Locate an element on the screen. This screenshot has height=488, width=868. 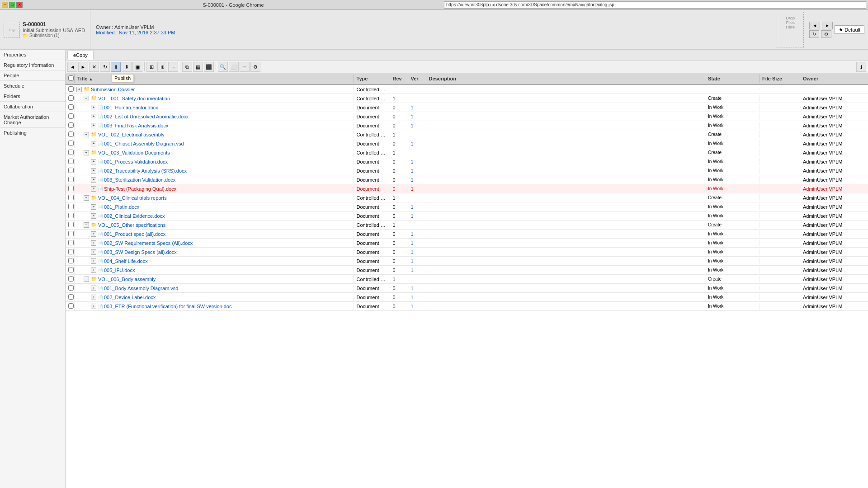
th-state: State is located at coordinates (732, 79).